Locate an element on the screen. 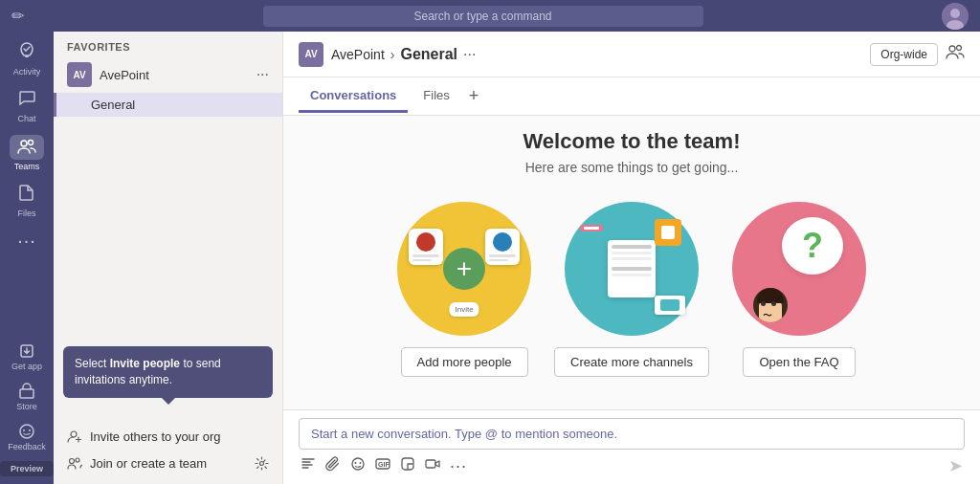 Image resolution: width=980 pixels, height=484 pixels. org-wide-button: Org-wide is located at coordinates (903, 55).